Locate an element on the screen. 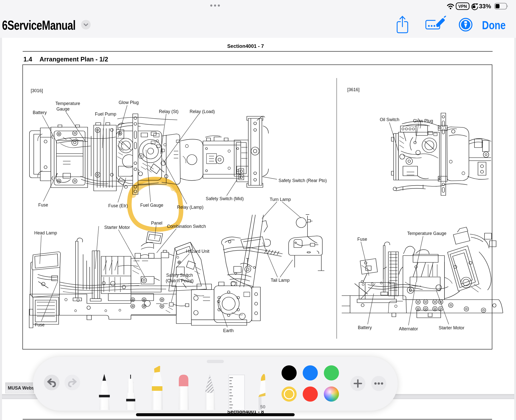 The height and width of the screenshot is (420, 516). svg-text: Gauge is located at coordinates (63, 109).